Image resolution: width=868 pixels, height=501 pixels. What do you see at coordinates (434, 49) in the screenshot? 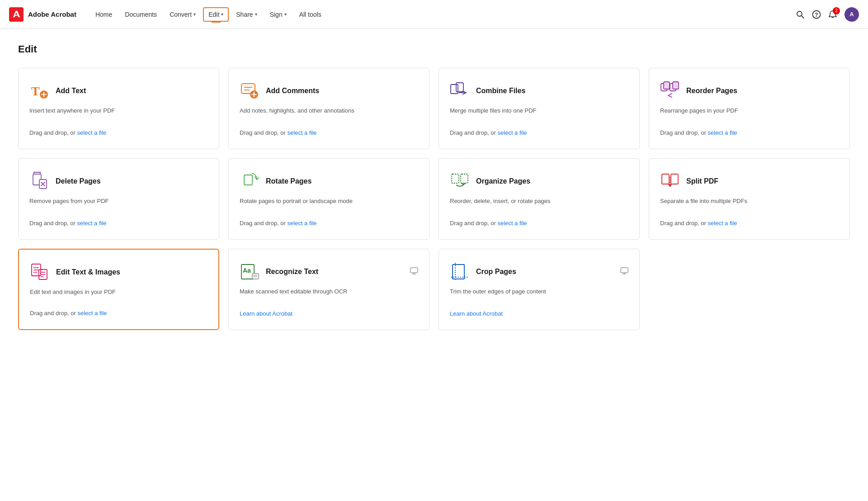
I see `page-title: Edit` at bounding box center [434, 49].